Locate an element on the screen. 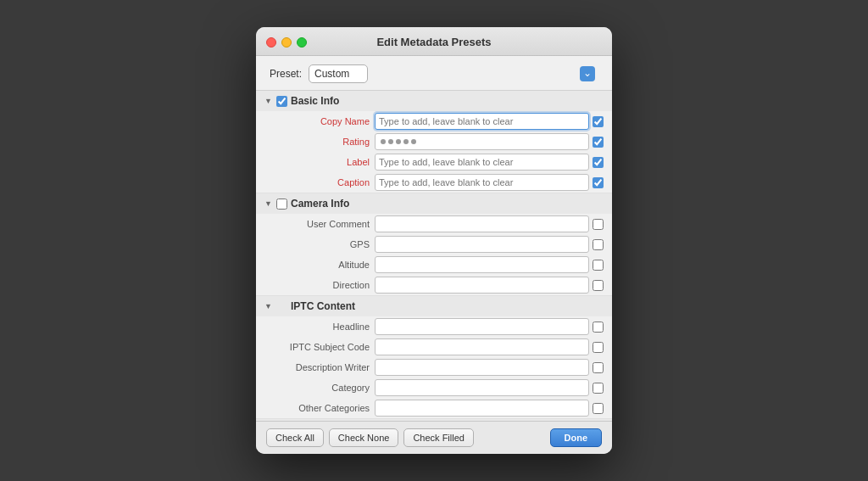 The height and width of the screenshot is (481, 868). traffic-lights is located at coordinates (287, 42).